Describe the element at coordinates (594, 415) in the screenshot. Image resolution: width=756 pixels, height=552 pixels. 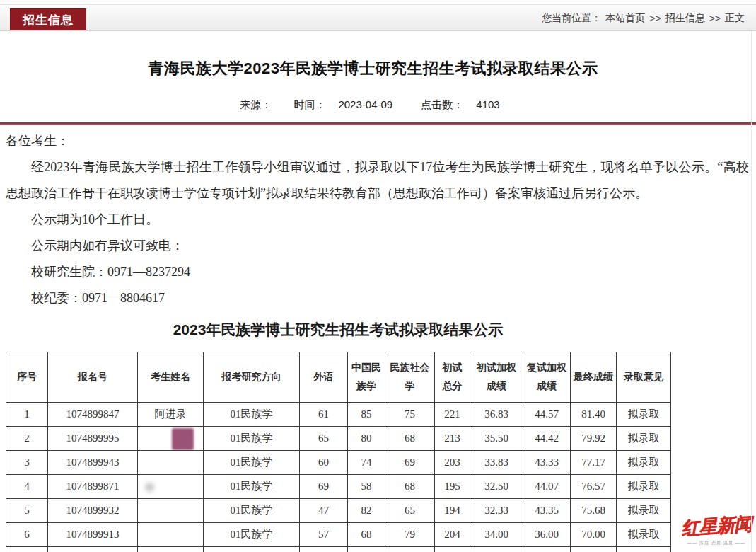
I see `table-cell: 81.40` at that location.